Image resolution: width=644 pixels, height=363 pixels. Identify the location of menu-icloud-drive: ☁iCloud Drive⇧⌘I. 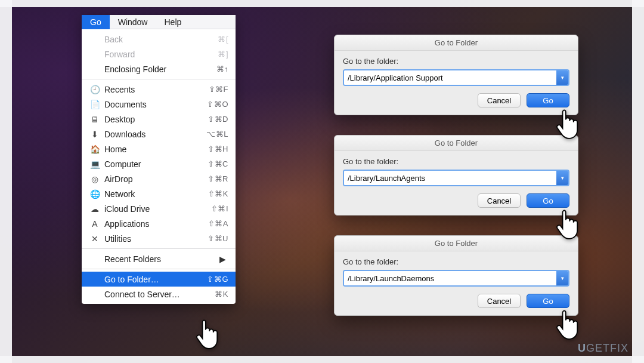
(159, 209).